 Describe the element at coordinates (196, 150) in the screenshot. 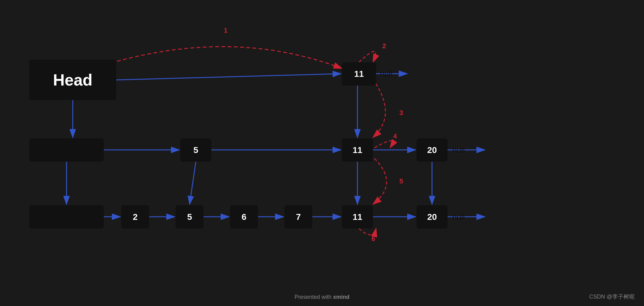

I see `node-r2-5-label: 5` at that location.